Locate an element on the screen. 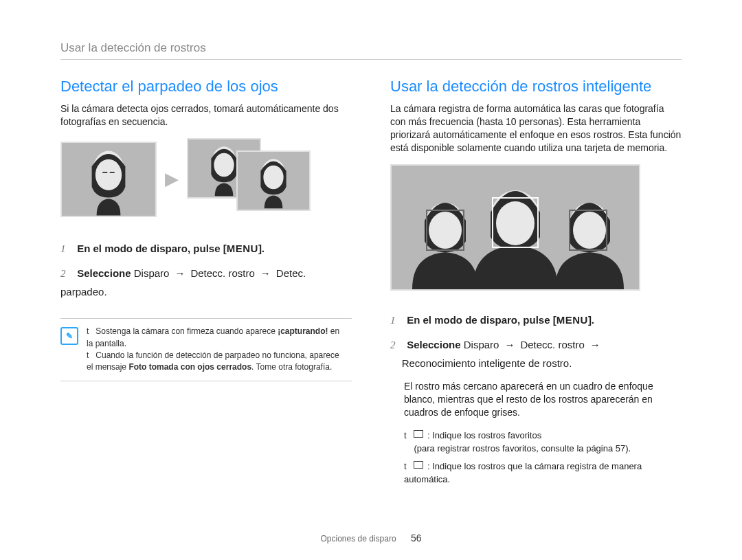 Image resolution: width=742 pixels, height=560 pixels. blink-photos-after is located at coordinates (252, 179).